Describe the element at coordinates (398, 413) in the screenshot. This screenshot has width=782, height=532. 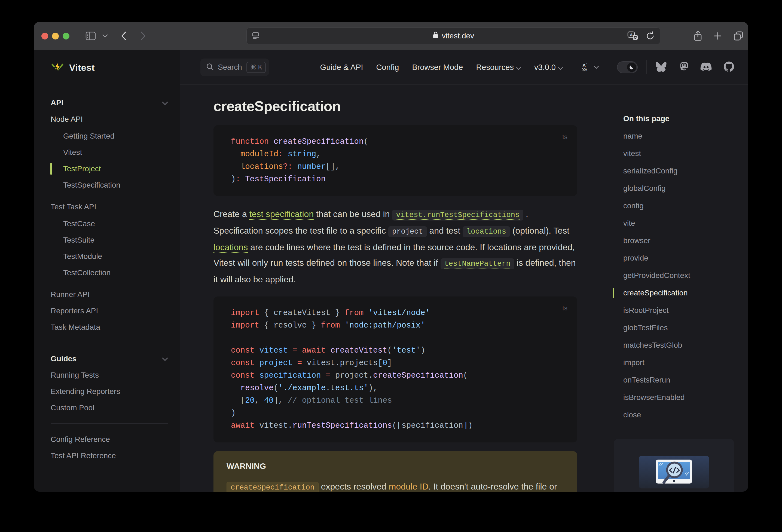
I see `code-line: )` at that location.